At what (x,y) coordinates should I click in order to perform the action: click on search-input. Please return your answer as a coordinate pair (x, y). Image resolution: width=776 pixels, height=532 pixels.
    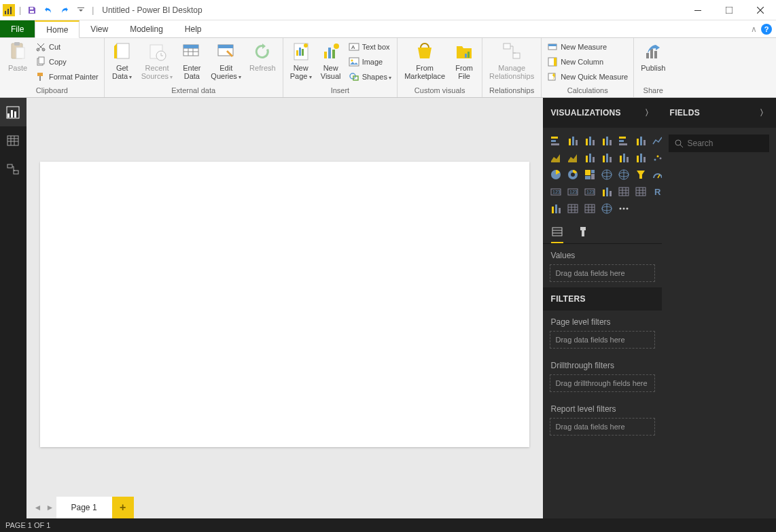
    Looking at the image, I should click on (726, 143).